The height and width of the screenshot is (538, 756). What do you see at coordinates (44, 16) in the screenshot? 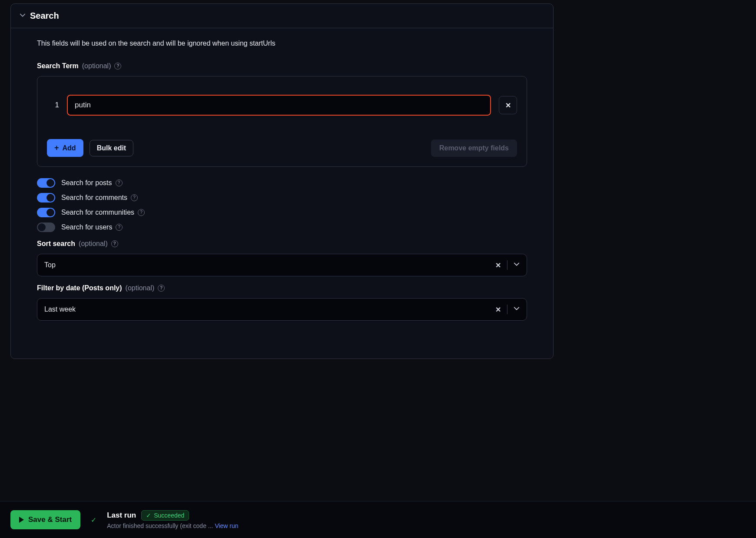
I see `section-title: Search` at bounding box center [44, 16].